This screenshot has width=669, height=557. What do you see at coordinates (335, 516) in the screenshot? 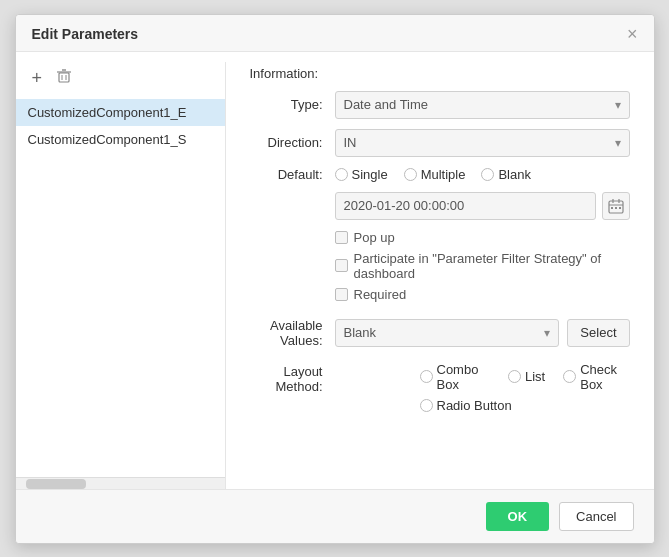
I see `dialog-footer: OK Cancel` at bounding box center [335, 516].